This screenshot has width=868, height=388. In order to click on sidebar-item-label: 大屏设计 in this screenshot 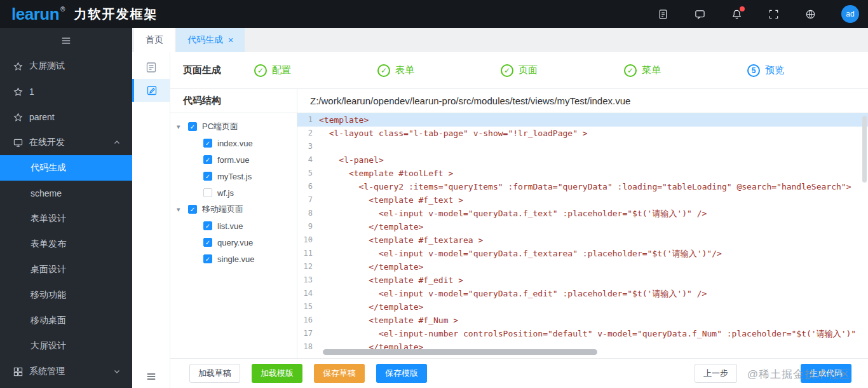, I will do `click(48, 346)`.